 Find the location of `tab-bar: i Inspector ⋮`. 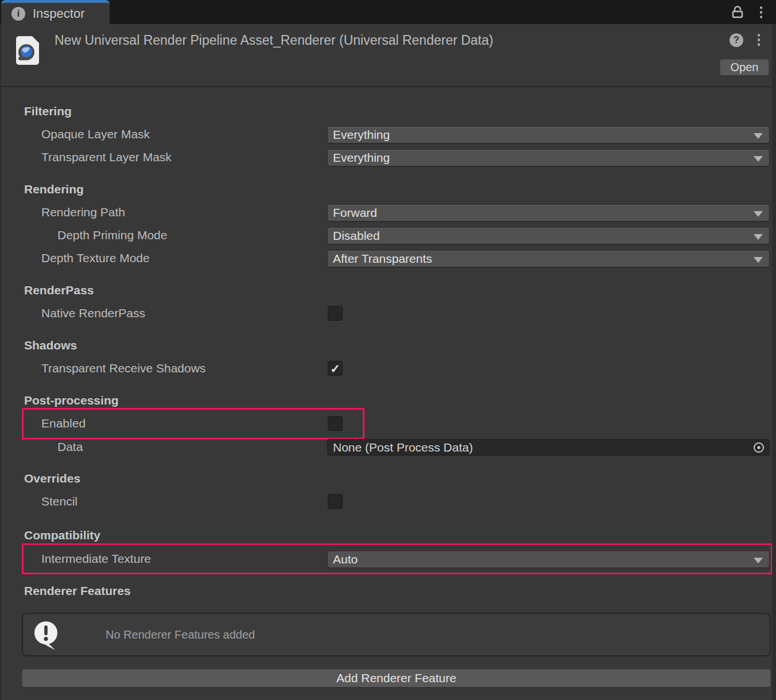

tab-bar: i Inspector ⋮ is located at coordinates (388, 12).